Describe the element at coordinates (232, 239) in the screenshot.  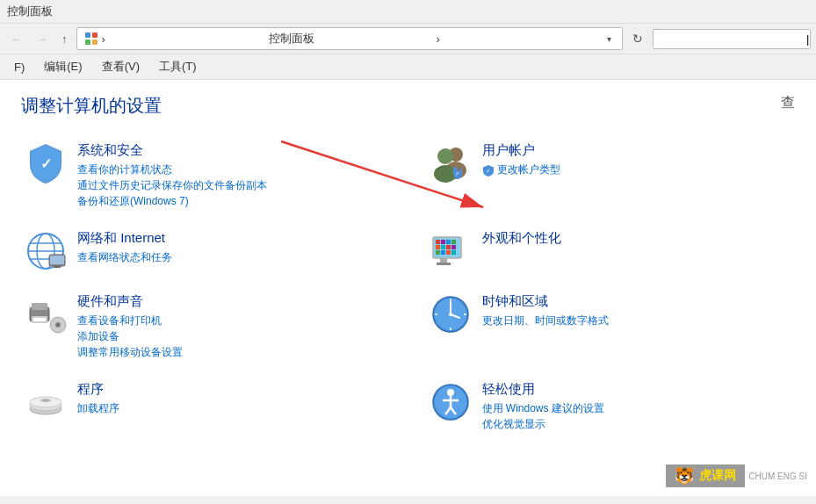
I see `network-title: 网络和 Internet` at that location.